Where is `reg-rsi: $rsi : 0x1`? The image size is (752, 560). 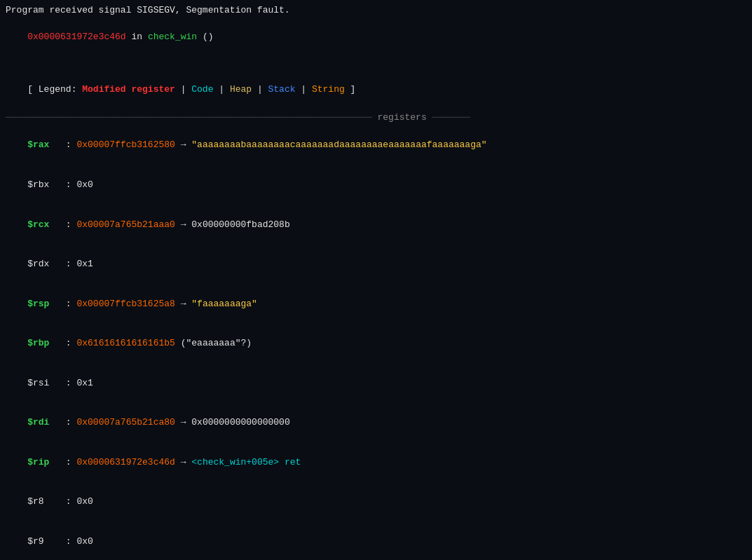
reg-rsi: $rsi : 0x1 is located at coordinates (376, 384).